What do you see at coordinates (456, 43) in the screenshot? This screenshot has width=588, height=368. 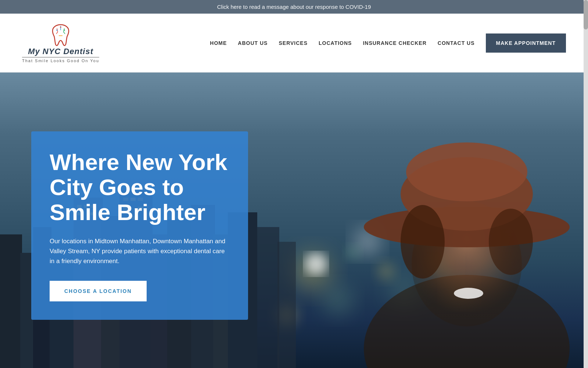 I see `nav-contact: CONTACT US` at bounding box center [456, 43].